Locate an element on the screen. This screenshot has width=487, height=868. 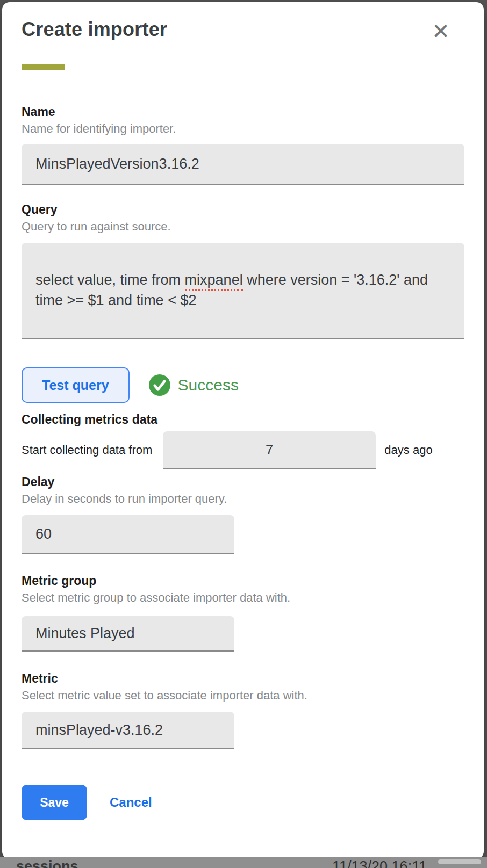
save-button: Save is located at coordinates (54, 802).